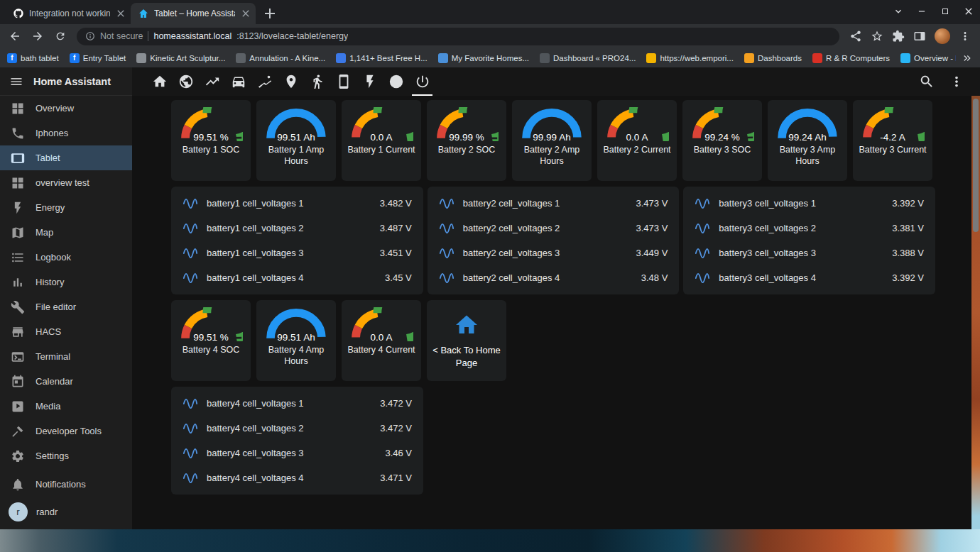  What do you see at coordinates (291, 82) in the screenshot?
I see `view-tab-map-marker` at bounding box center [291, 82].